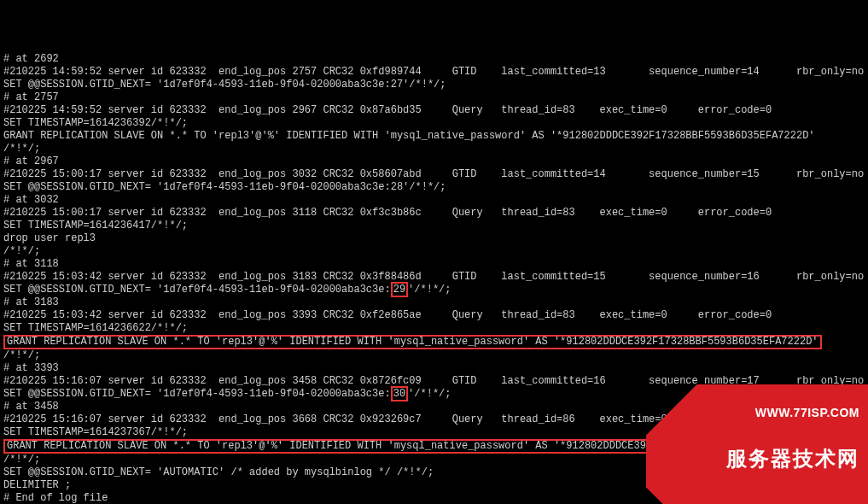 This screenshot has height=504, width=868. Describe the element at coordinates (399, 290) in the screenshot. I see `highlighted-gtid-number: 29` at that location.